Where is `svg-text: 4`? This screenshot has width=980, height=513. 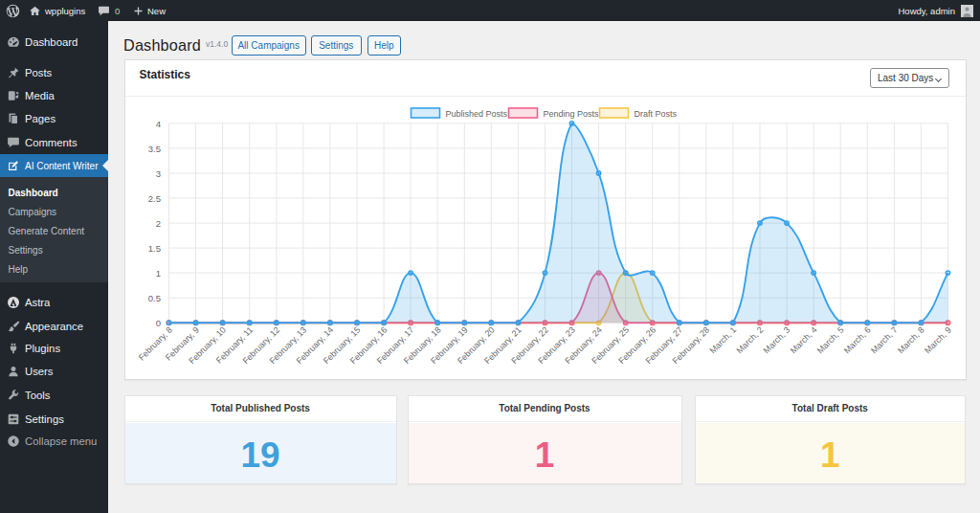 svg-text: 4 is located at coordinates (157, 124).